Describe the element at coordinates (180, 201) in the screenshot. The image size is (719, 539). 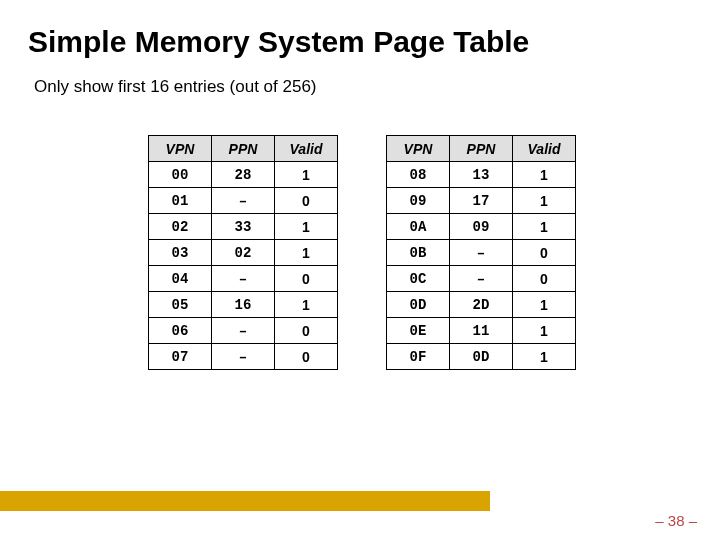
I see `cell-vpn: 01` at that location.